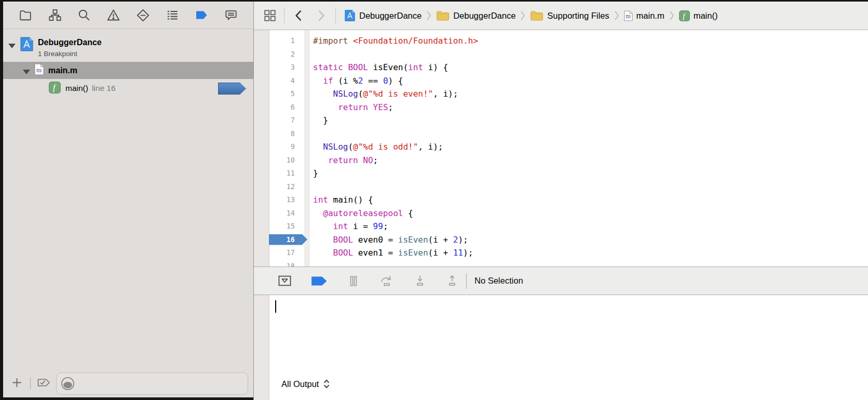 The height and width of the screenshot is (400, 868). I want to click on project-navigator-icon, so click(25, 15).